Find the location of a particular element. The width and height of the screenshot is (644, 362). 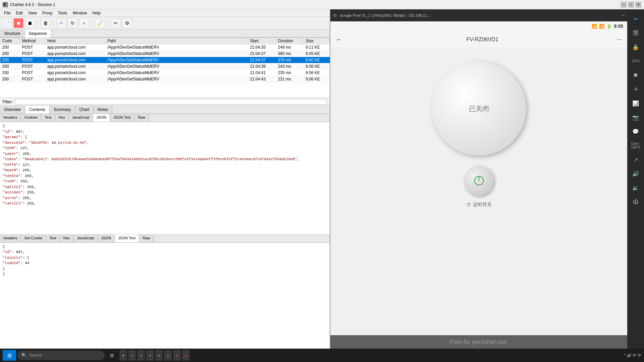

validate-button: ✓ is located at coordinates (84, 23).